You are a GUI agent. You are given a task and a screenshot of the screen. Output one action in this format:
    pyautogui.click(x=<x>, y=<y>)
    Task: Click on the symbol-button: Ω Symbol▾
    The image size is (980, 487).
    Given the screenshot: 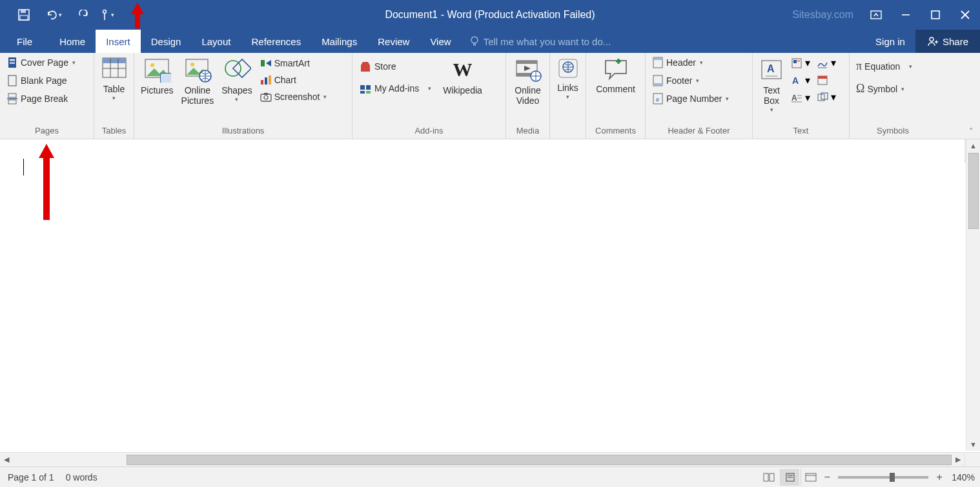 What is the action you would take?
    pyautogui.click(x=884, y=89)
    